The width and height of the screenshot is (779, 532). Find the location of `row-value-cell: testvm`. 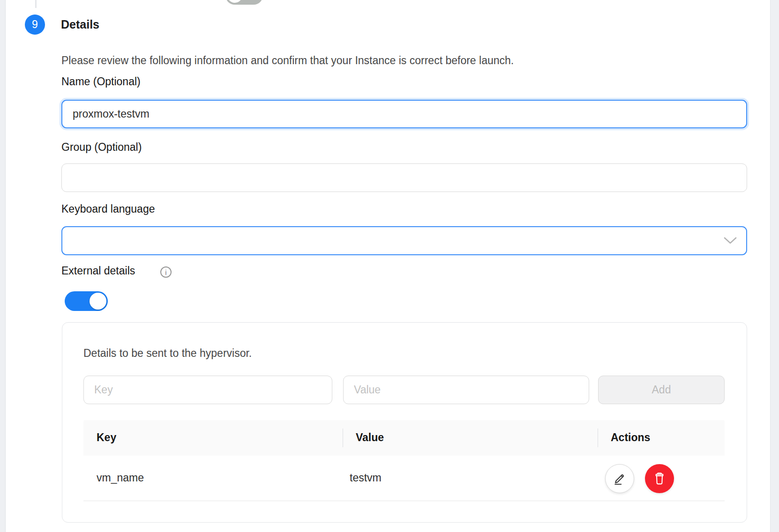

row-value-cell: testvm is located at coordinates (366, 478).